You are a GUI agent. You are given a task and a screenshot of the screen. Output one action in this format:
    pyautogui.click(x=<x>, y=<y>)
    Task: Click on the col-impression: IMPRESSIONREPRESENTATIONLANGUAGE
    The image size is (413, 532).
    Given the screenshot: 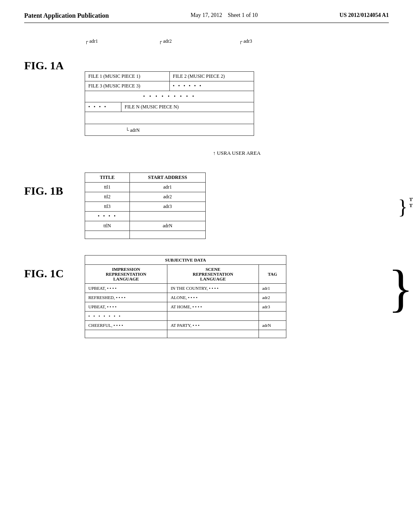 What is the action you would take?
    pyautogui.click(x=126, y=274)
    